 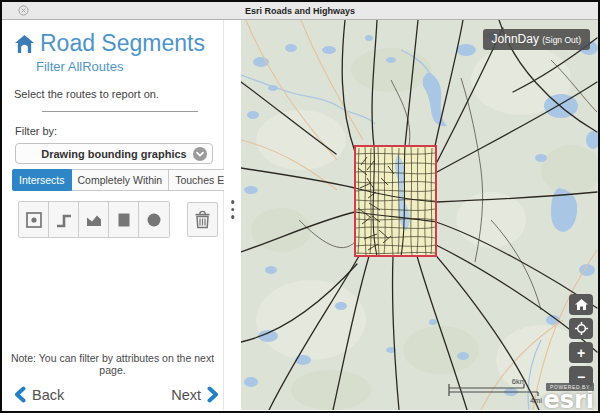 I want to click on filter-dropdown: Drawing bounding graphics, so click(x=114, y=154).